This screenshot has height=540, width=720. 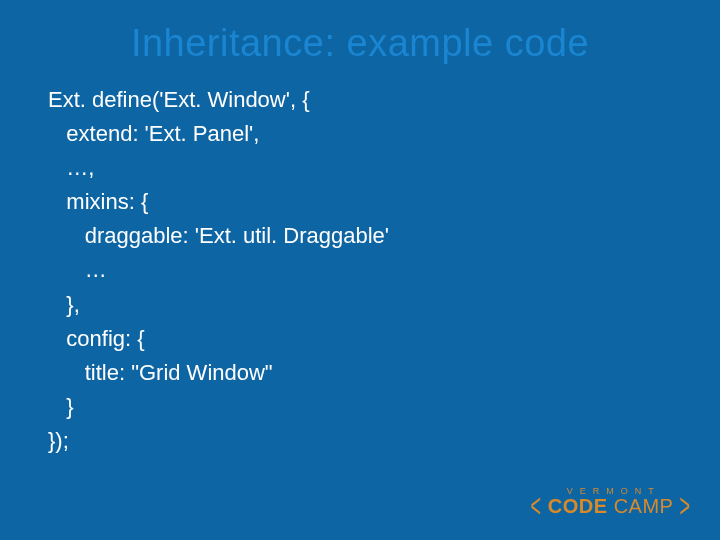 I want to click on code-line: mixins: {, so click(x=98, y=202).